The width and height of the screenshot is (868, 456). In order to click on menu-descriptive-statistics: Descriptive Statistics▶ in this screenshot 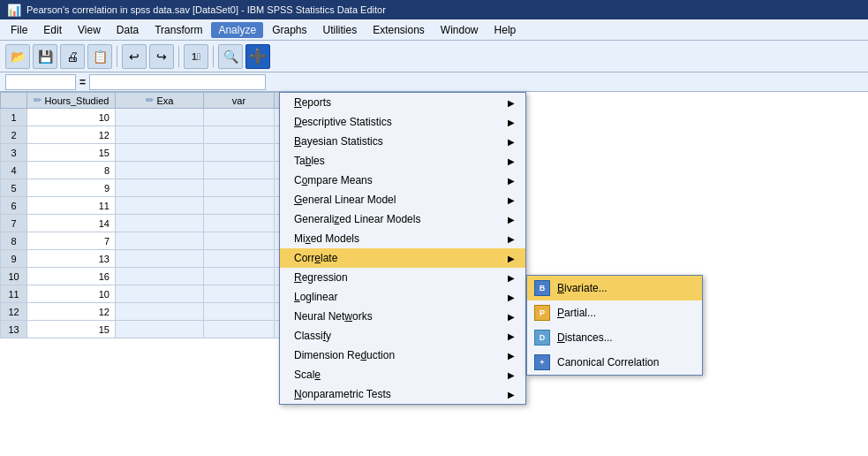, I will do `click(403, 122)`.